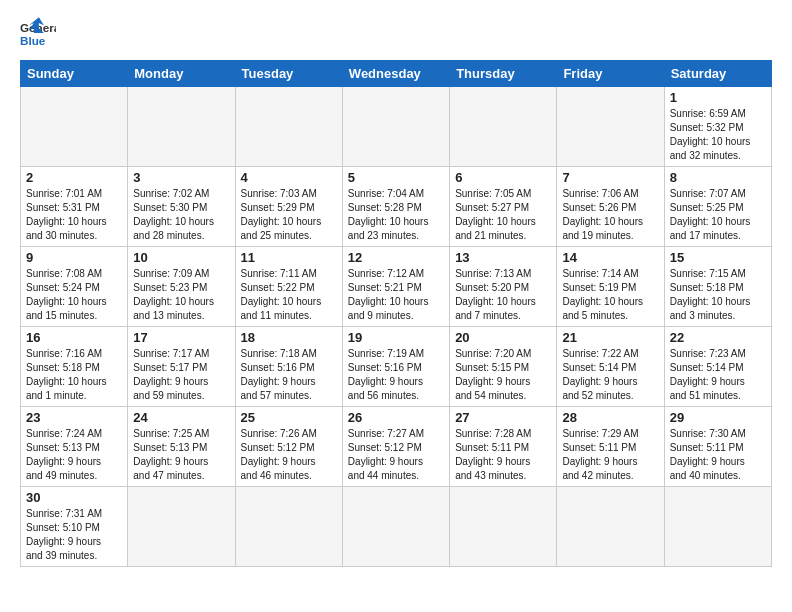  What do you see at coordinates (610, 258) in the screenshot?
I see `day-number: 14` at bounding box center [610, 258].